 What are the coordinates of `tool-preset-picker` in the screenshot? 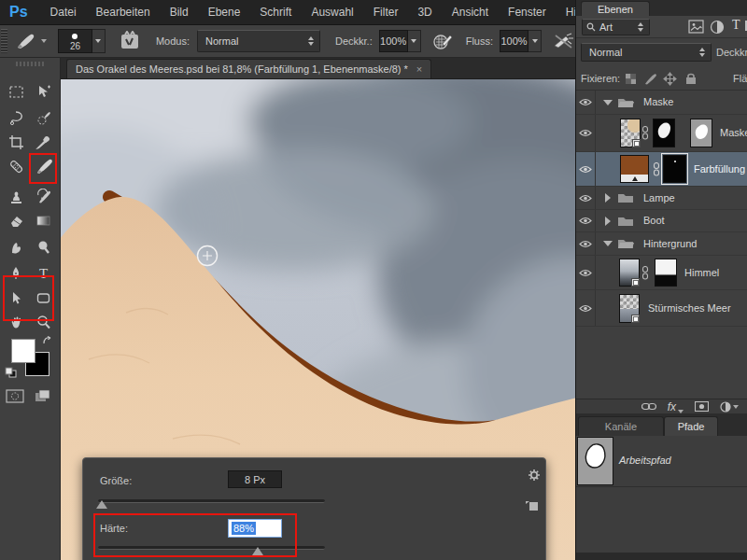 It's located at (31, 41).